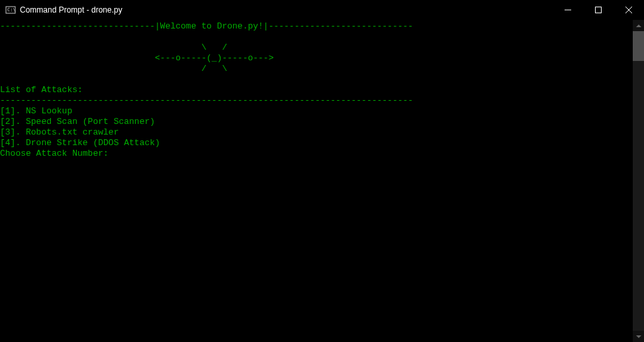  Describe the element at coordinates (11, 10) in the screenshot. I see `cmd-icon: C:\` at that location.